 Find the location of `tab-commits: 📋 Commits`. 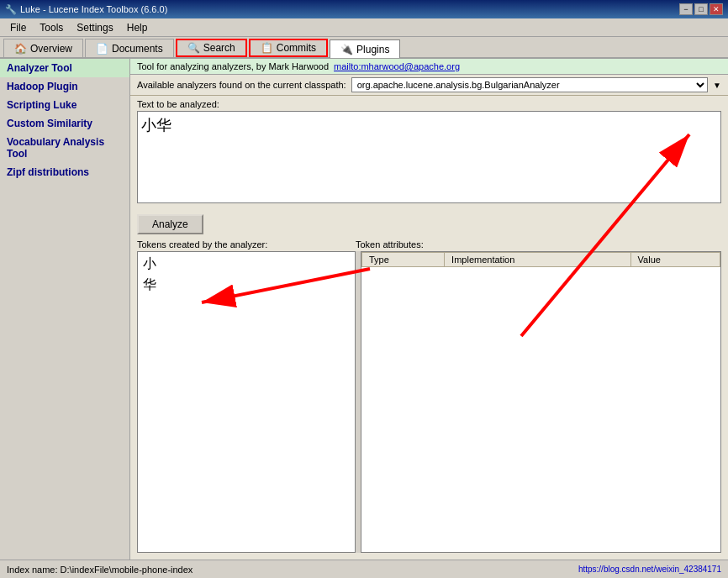

tab-commits: 📋 Commits is located at coordinates (288, 48).